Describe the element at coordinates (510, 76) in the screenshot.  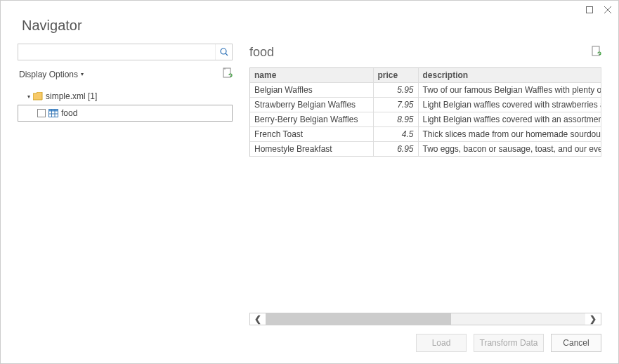
I see `column-header-description: description` at that location.